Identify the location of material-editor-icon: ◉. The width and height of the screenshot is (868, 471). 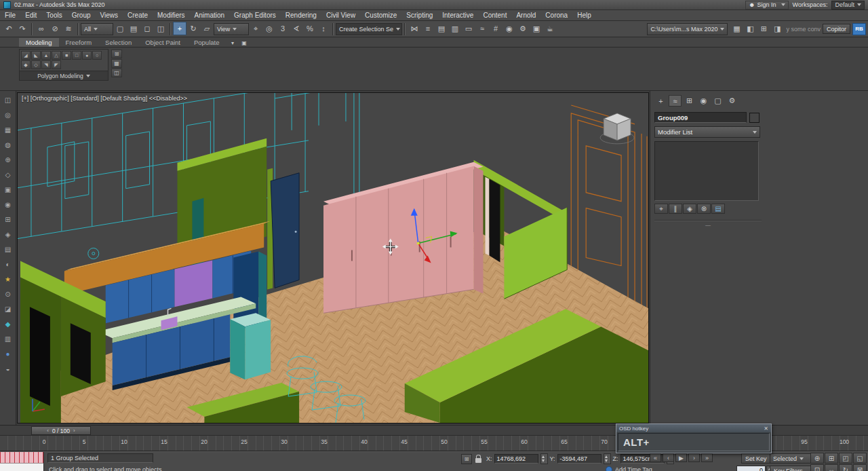
(509, 29).